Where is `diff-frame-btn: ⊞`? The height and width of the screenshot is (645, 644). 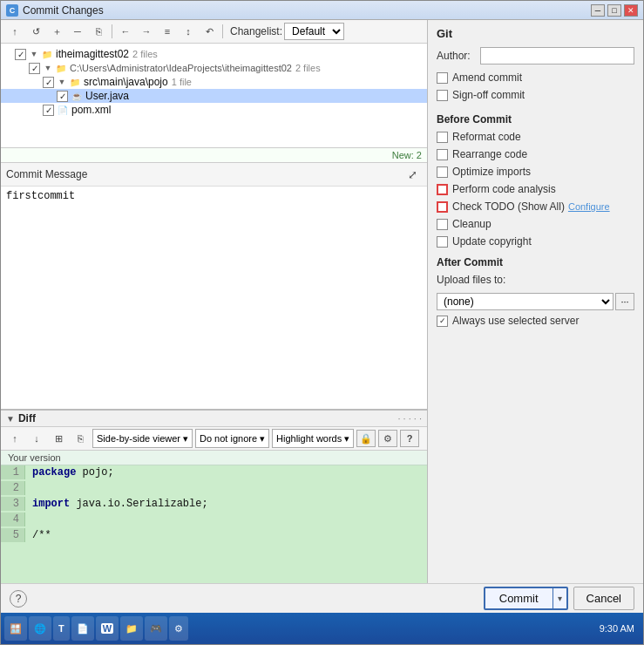
diff-frame-btn: ⊞ is located at coordinates (58, 438).